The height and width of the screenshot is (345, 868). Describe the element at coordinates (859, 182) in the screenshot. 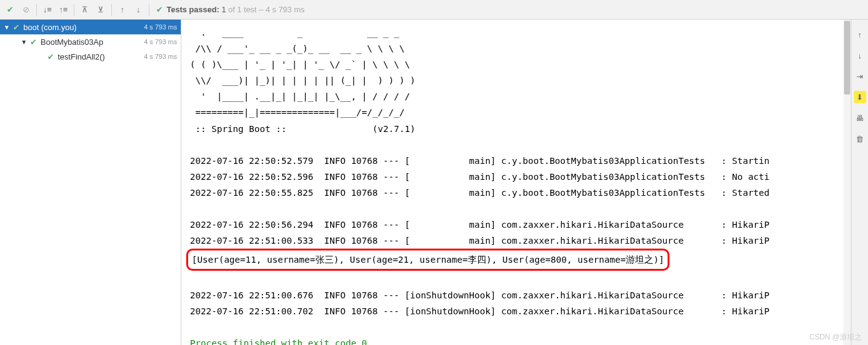

I see `right-gutter: ↑ ↓ ⇥ ⬇ 🖶 🗑` at that location.